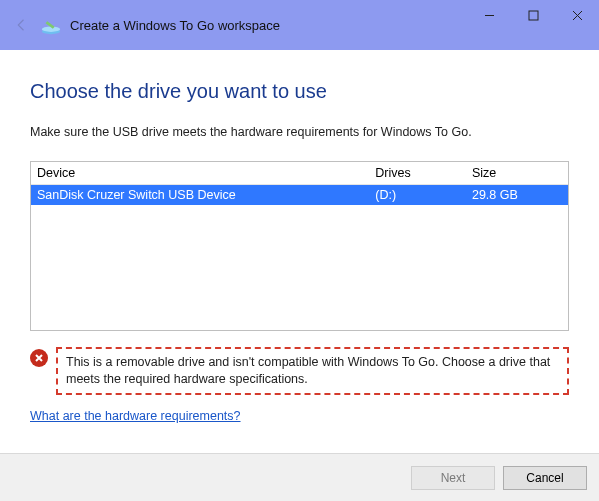  What do you see at coordinates (300, 132) in the screenshot?
I see `page-instruction: Make sure the USB drive meets the hardwa…` at bounding box center [300, 132].